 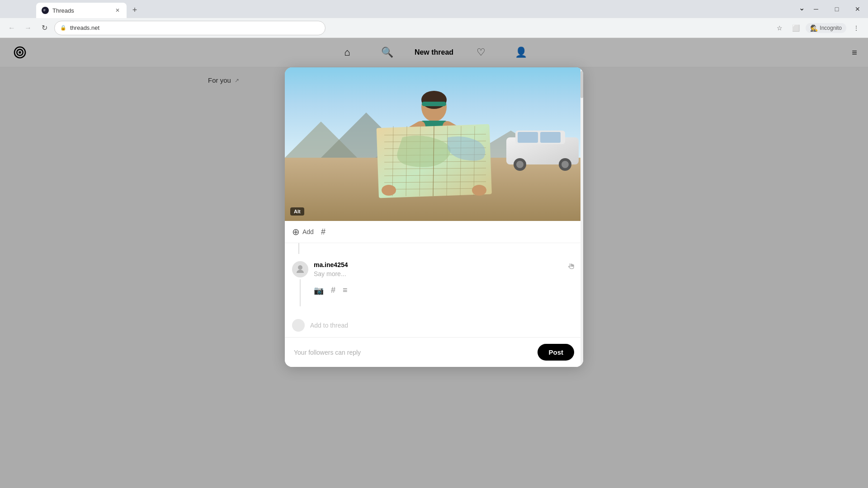 What do you see at coordinates (438, 276) in the screenshot?
I see `reply-input: Say more...` at bounding box center [438, 276].